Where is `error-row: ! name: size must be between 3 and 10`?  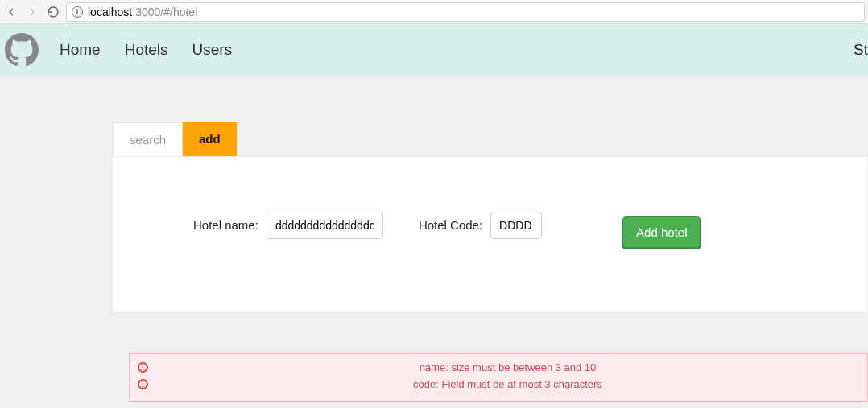 error-row: ! name: size must be between 3 and 10 is located at coordinates (498, 367).